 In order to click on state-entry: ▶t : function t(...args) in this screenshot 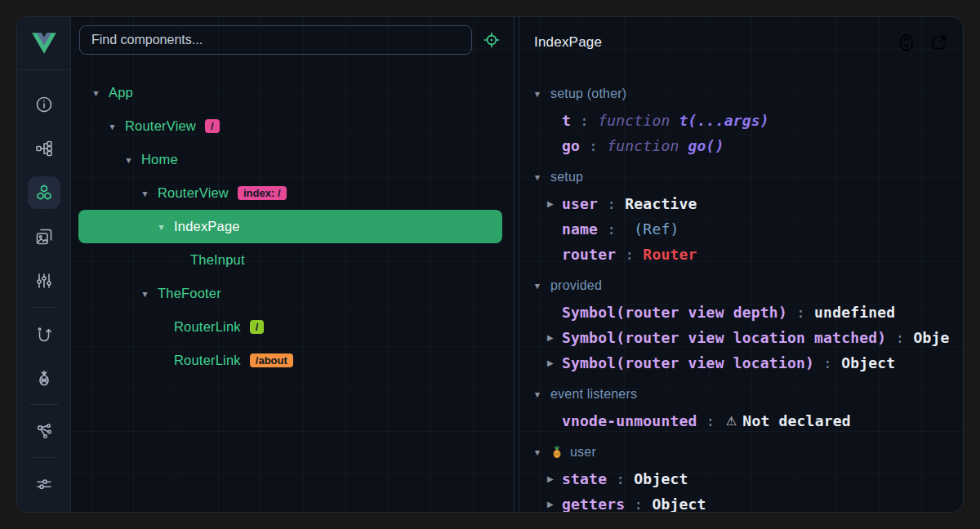, I will do `click(748, 121)`.